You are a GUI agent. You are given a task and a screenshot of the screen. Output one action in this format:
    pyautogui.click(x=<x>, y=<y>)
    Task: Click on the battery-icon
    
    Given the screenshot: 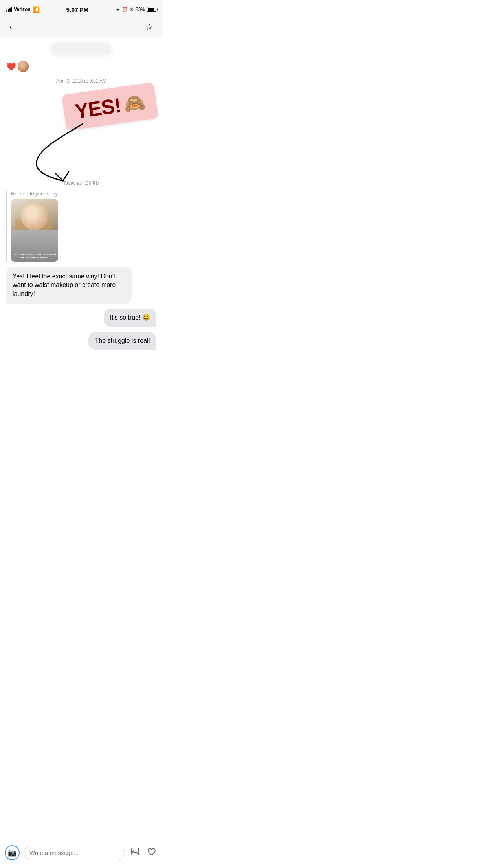 What is the action you would take?
    pyautogui.click(x=152, y=9)
    